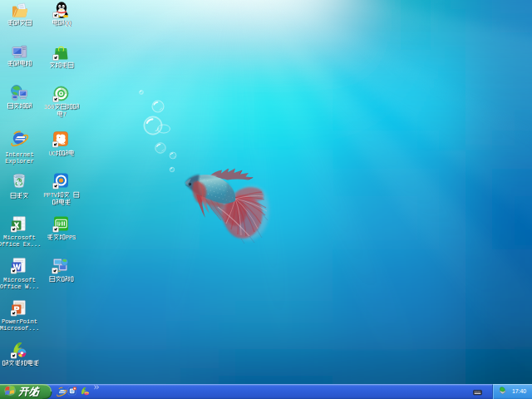  Describe the element at coordinates (20, 287) in the screenshot. I see `svg-text: Office W...` at that location.